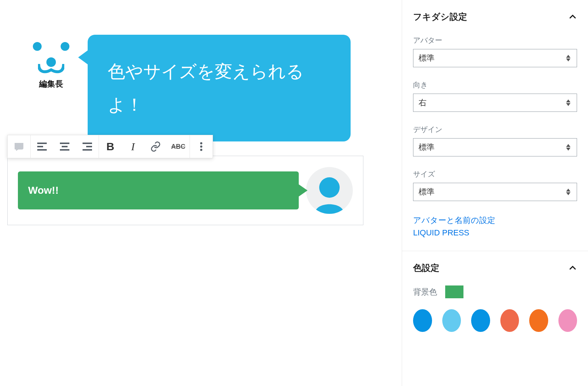 Image resolution: width=588 pixels, height=386 pixels. Describe the element at coordinates (495, 40) in the screenshot. I see `label-avatar: アバター` at that location.